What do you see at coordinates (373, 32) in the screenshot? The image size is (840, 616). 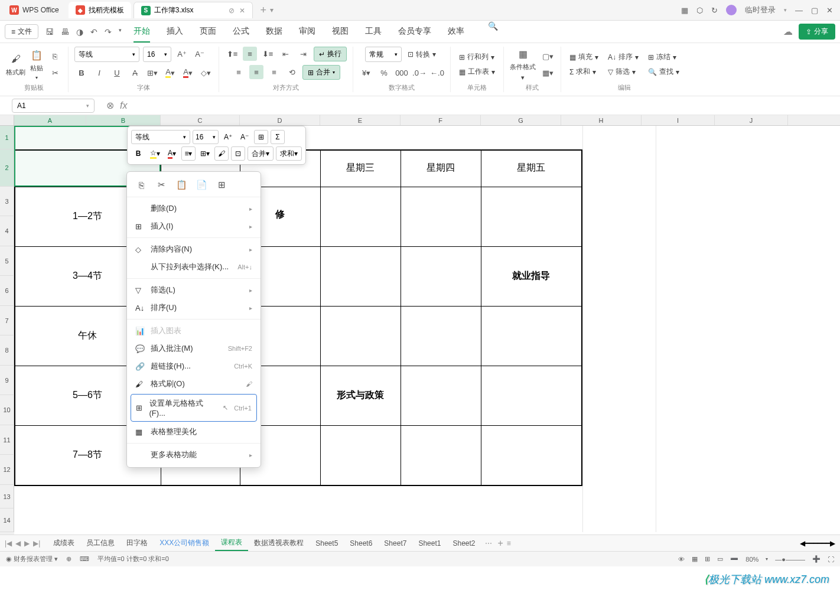 I see `tab-tools: 工具` at bounding box center [373, 32].